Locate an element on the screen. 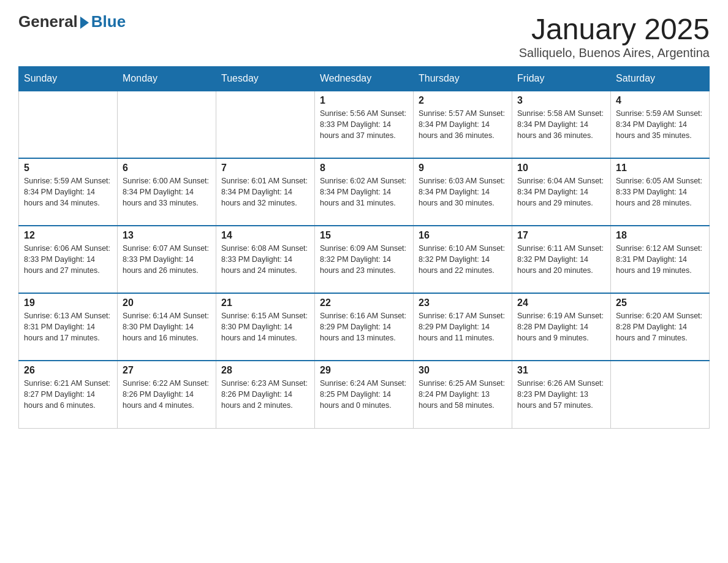  logo-blue-text: Blue is located at coordinates (108, 22).